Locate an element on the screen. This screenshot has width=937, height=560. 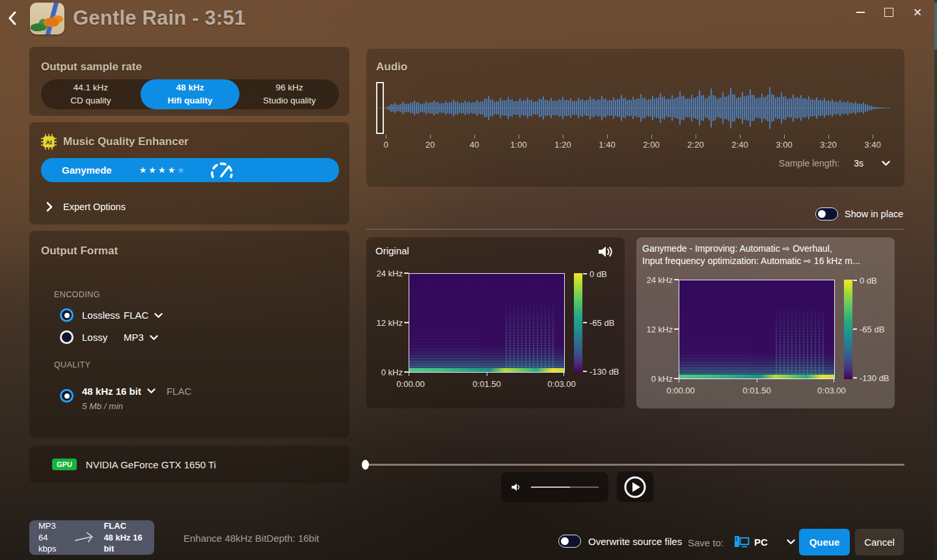
volume-slider is located at coordinates (565, 488).